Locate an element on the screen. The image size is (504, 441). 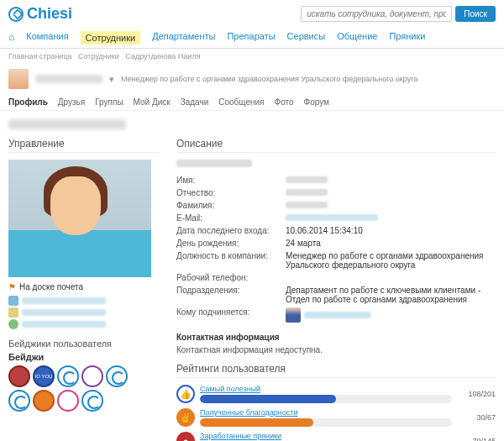
nav-pryaniki: Пряники is located at coordinates (407, 38).